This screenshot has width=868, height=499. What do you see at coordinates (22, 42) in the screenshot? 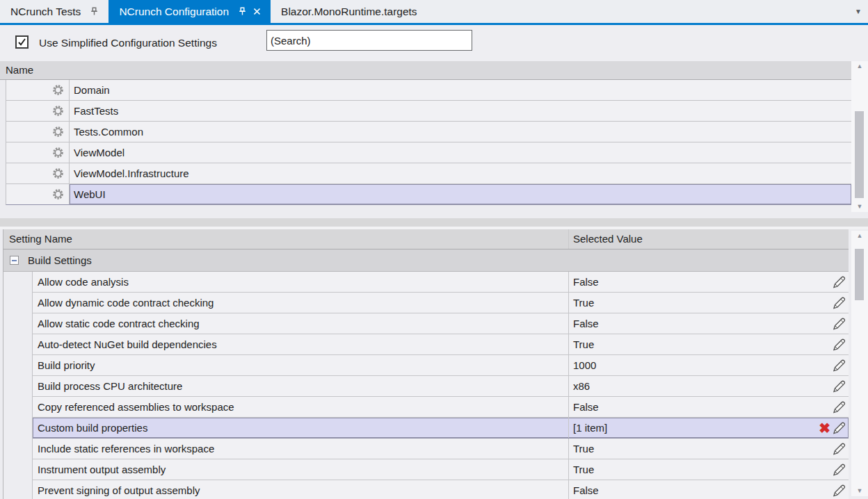
I see `check-icon` at bounding box center [22, 42].